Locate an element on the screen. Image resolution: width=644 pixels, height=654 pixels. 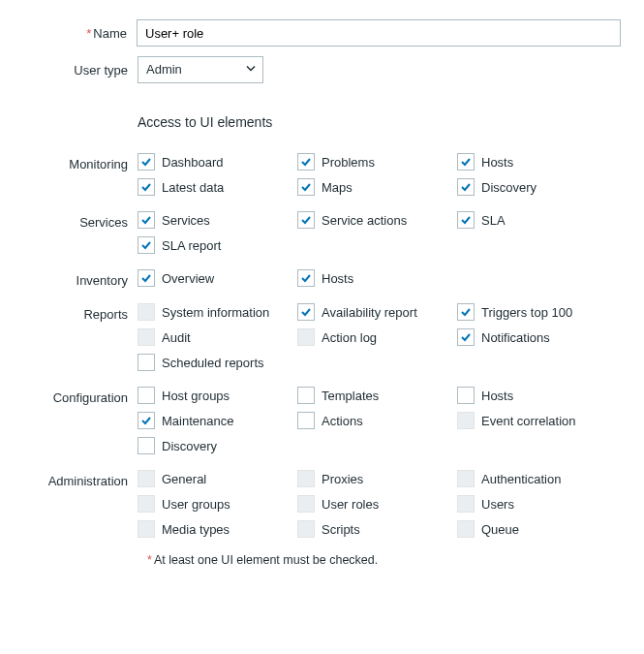
checkbox-services-services is located at coordinates (146, 220).